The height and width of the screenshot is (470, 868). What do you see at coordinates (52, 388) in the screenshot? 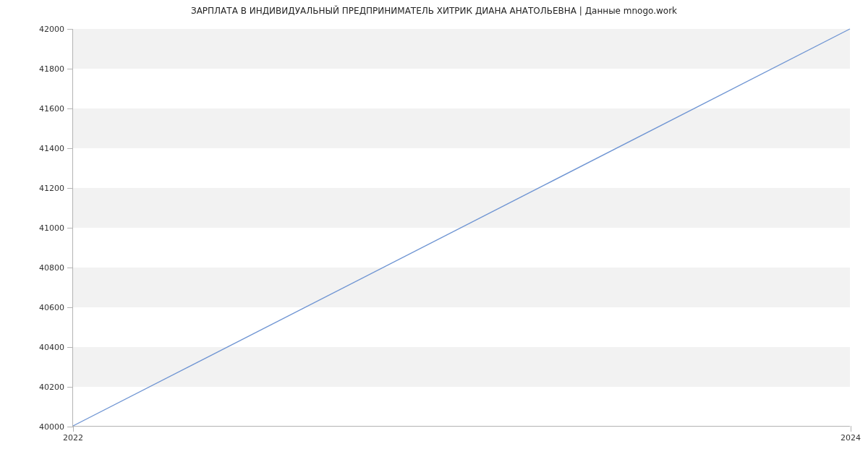
I see `y-tick-label: 40200` at bounding box center [52, 388].